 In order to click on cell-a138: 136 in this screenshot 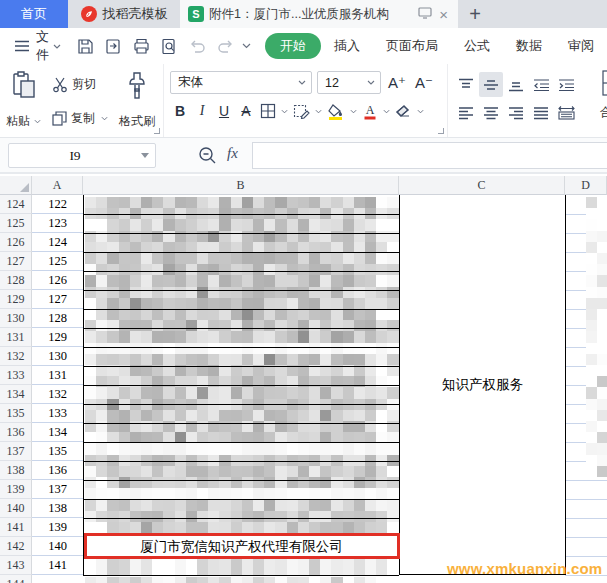, I will do `click(58, 470)`.